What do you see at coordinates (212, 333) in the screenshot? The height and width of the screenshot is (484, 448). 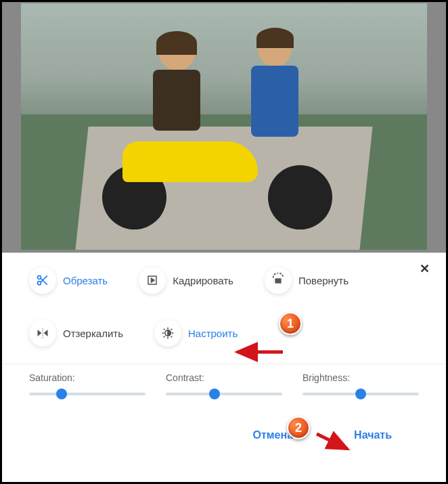 I see `adjust-label: Настроить` at bounding box center [212, 333].